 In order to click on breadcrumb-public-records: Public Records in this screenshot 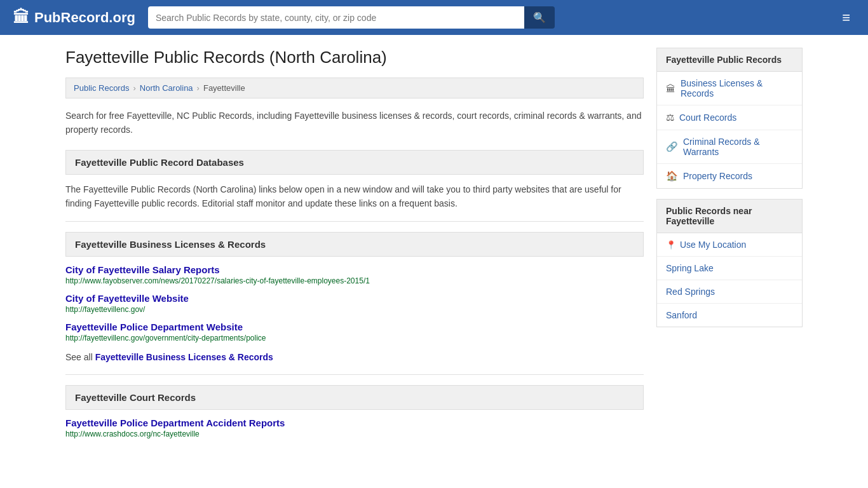, I will do `click(102, 88)`.